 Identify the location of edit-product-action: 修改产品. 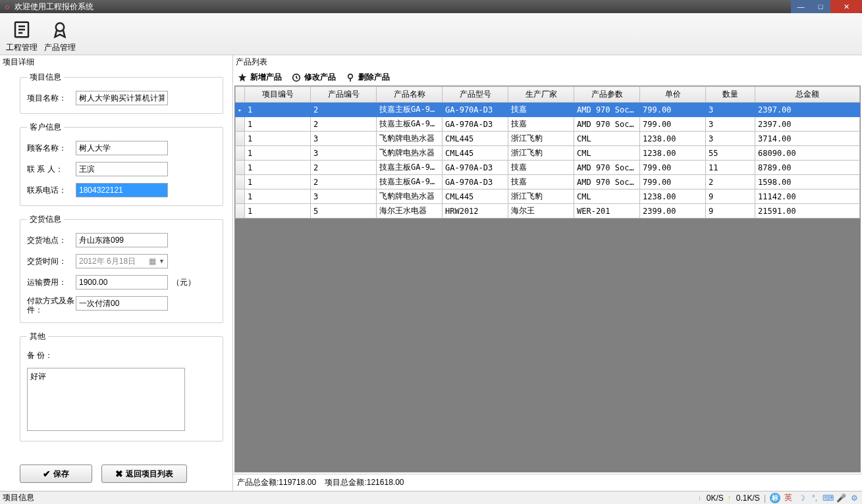
(313, 78).